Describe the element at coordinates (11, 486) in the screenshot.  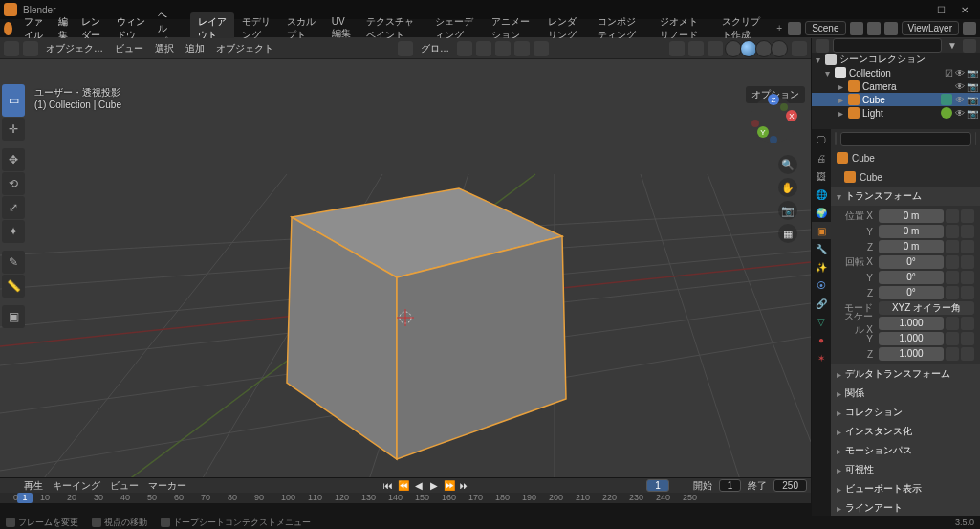
I see `timeline-editor-icon` at that location.